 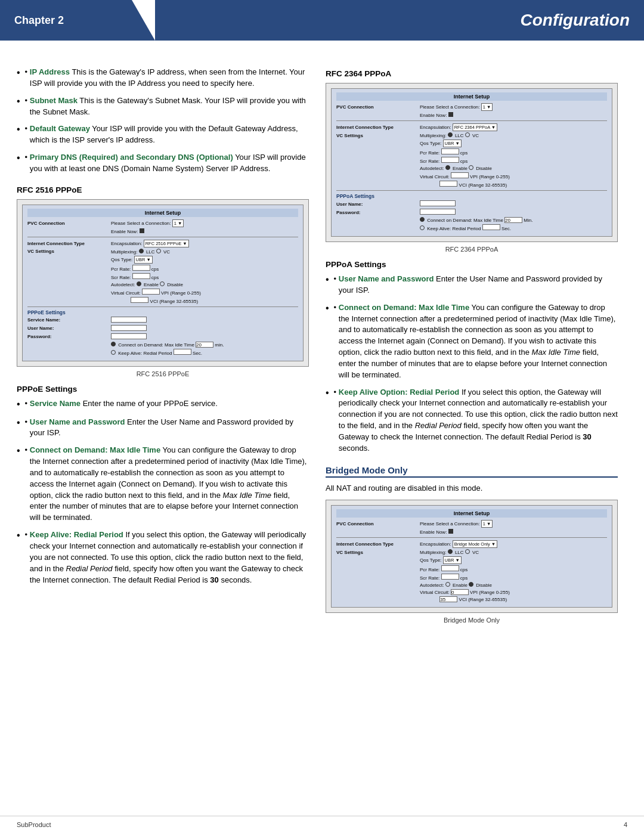 What do you see at coordinates (450, 135) in the screenshot?
I see `sim-radio-llc2` at bounding box center [450, 135].